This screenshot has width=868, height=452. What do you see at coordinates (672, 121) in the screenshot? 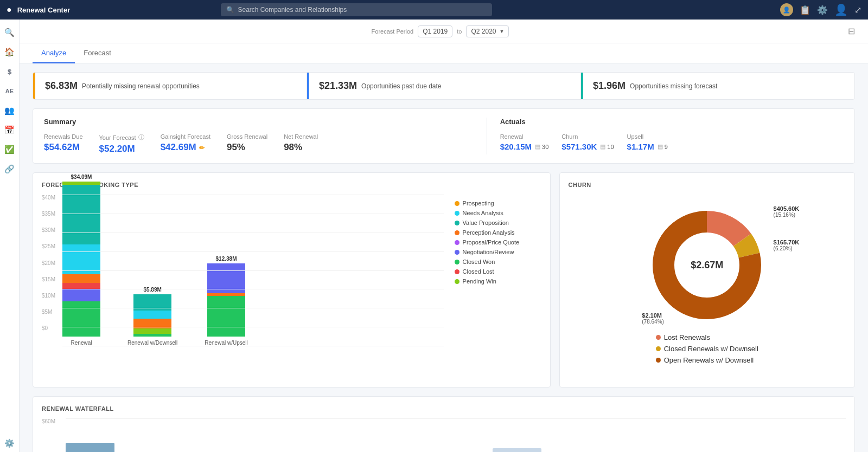
I see `actuals-title: Actuals` at bounding box center [672, 121].